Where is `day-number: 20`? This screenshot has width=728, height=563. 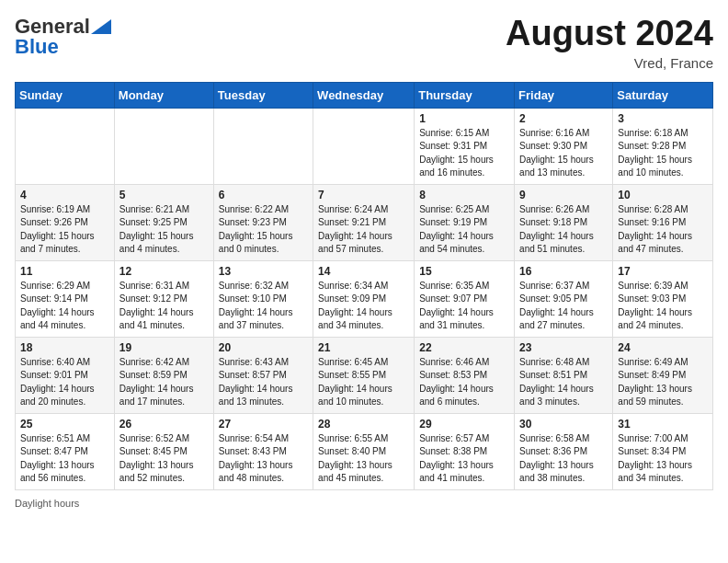
day-number: 20 is located at coordinates (263, 348).